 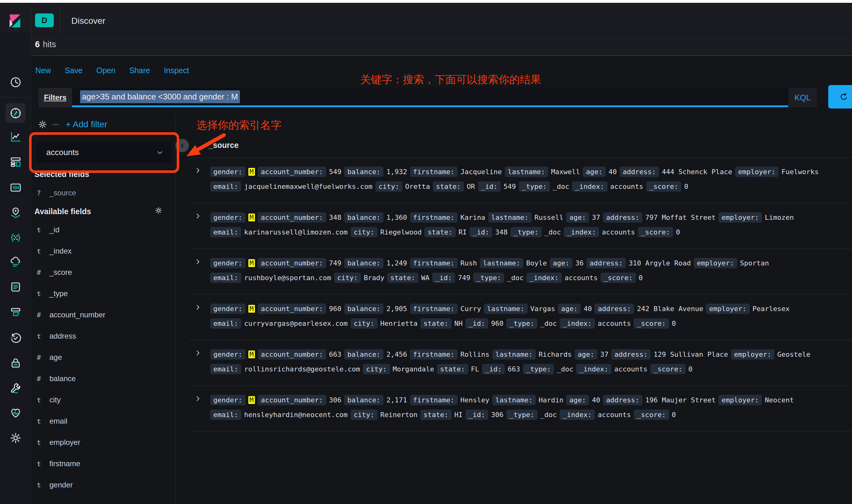 What do you see at coordinates (16, 213) in the screenshot?
I see `nav-item-maps` at bounding box center [16, 213].